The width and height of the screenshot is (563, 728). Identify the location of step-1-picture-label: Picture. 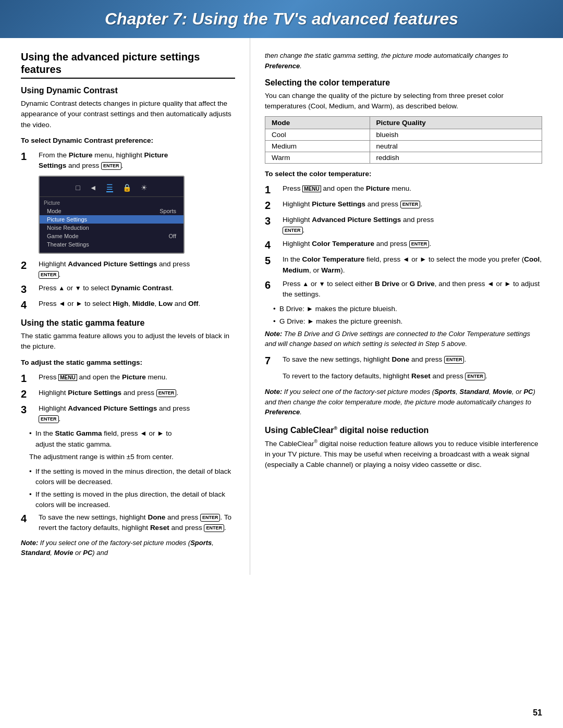
(81, 155).